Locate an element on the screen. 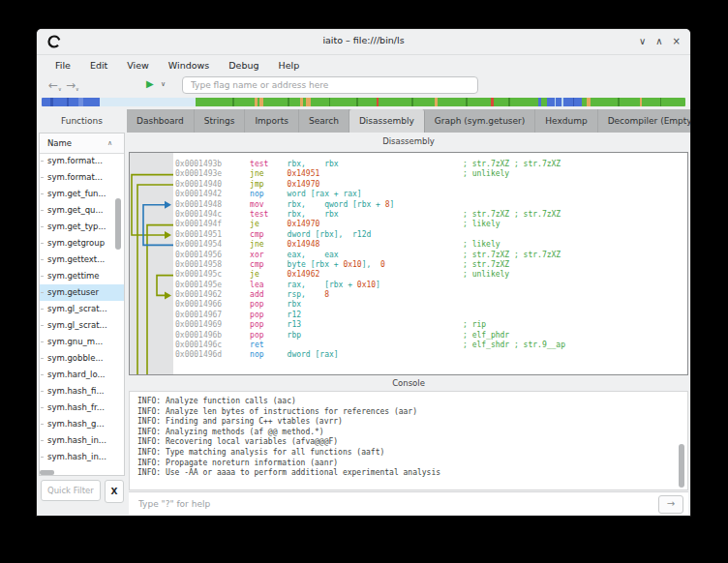 The image size is (728, 563). disassembly-line: 0x0001496b pop rbp; elf_phdr is located at coordinates (409, 336).